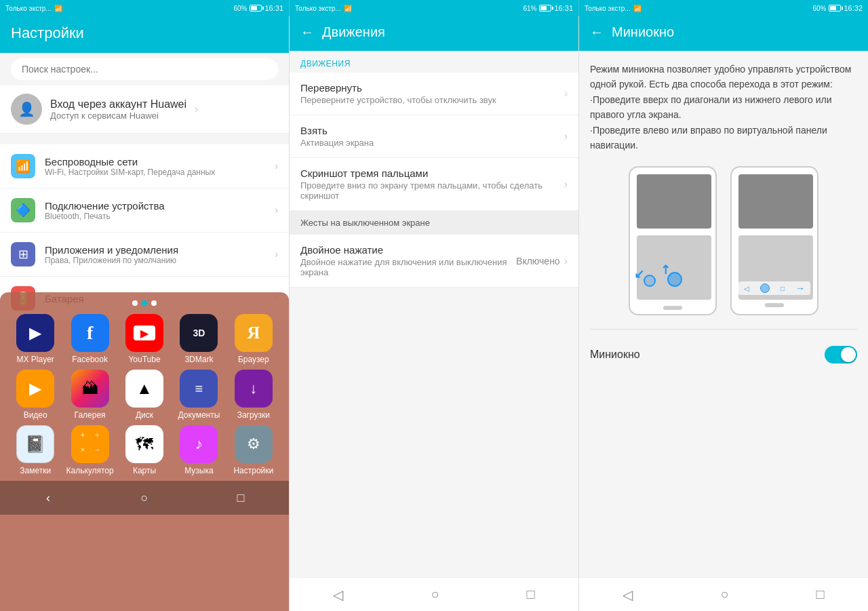  Describe the element at coordinates (118, 115) in the screenshot. I see `account-desc: Доступ к сервисам Huawei` at that location.